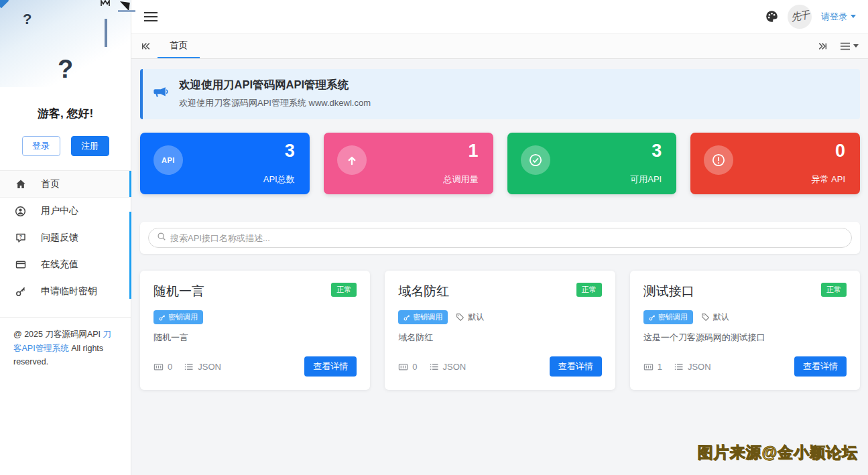  Describe the element at coordinates (66, 146) in the screenshot. I see `auth-buttons: 登录 注册` at that location.